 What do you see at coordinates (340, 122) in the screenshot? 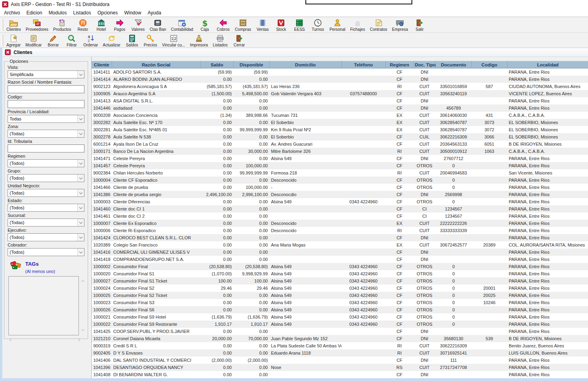
I see `table-row: 3002282Aula Satelite Esc. Nº 1700.000.00…` at bounding box center [340, 122].